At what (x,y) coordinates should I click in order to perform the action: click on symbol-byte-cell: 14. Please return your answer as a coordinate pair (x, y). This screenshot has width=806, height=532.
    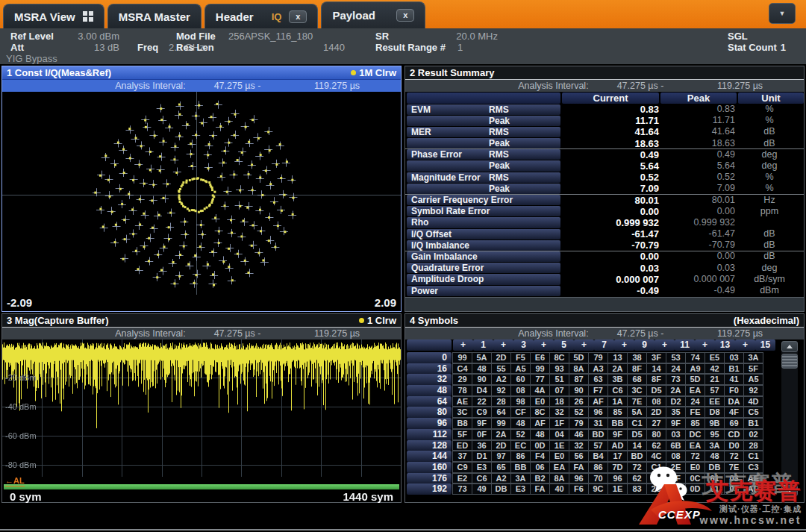
    Looking at the image, I should click on (637, 446).